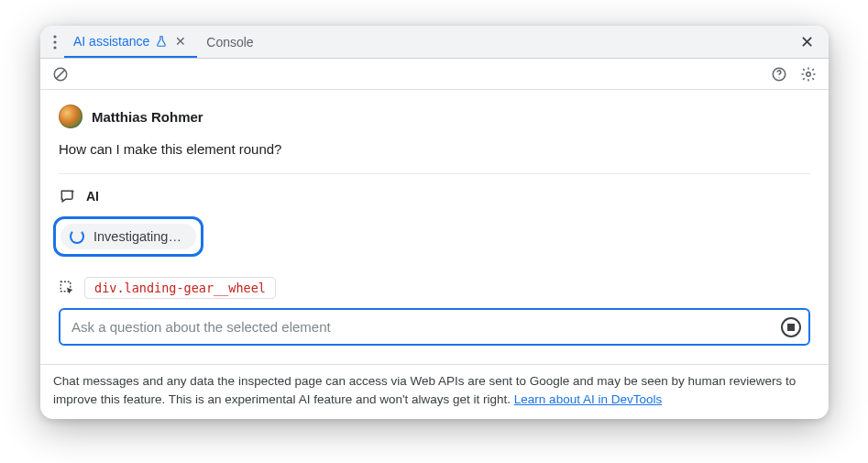 Image resolution: width=868 pixels, height=463 pixels. I want to click on user-header: Matthias Rohmer, so click(434, 116).